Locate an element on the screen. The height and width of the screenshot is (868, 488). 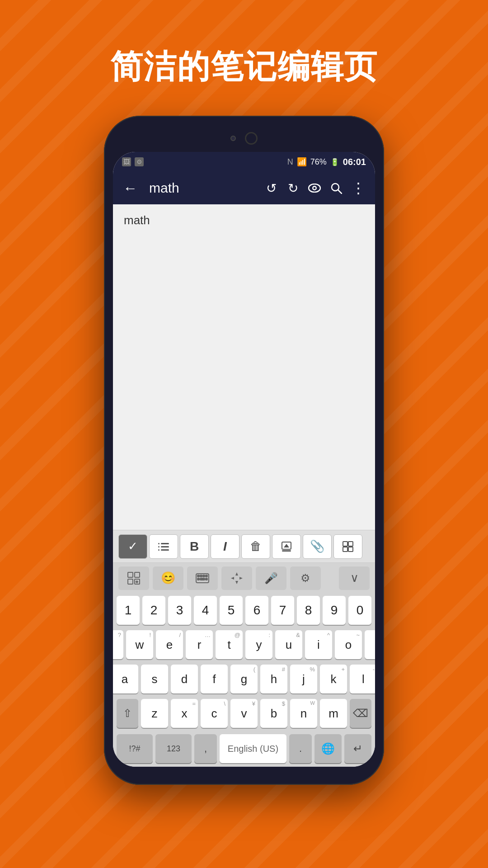
battery-percent: 76% is located at coordinates (319, 162).